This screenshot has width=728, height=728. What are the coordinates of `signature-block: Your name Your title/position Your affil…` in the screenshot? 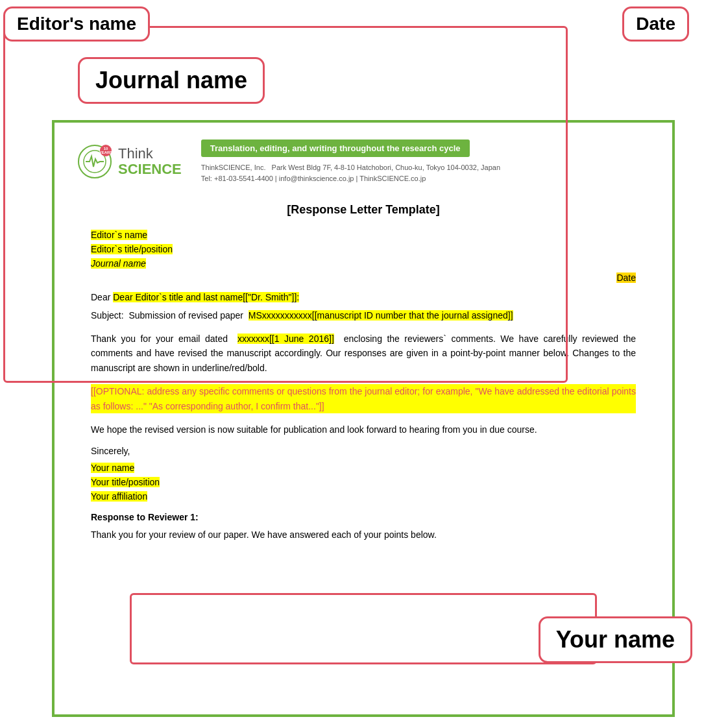 It's located at (363, 482).